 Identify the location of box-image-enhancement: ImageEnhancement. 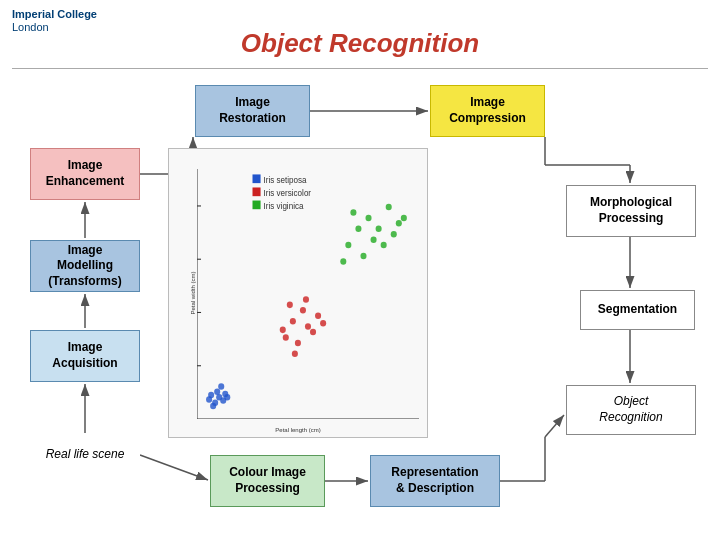
(85, 174).